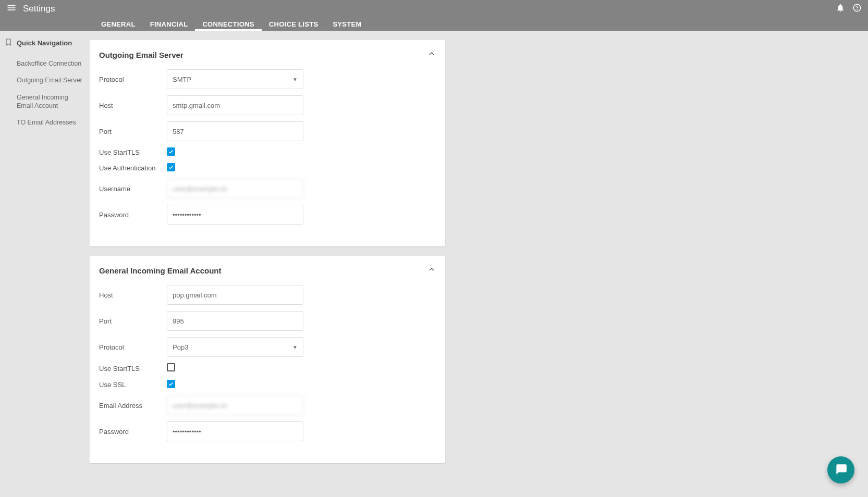 The width and height of the screenshot is (868, 497). What do you see at coordinates (235, 347) in the screenshot?
I see `select-incoming-protocol: Pop3 ▼` at bounding box center [235, 347].